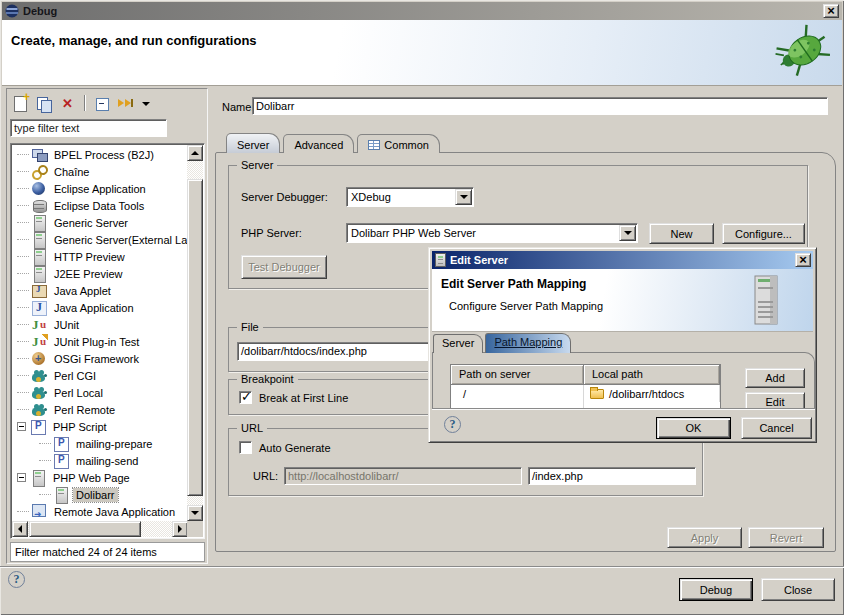 The height and width of the screenshot is (615, 844). What do you see at coordinates (44, 104) in the screenshot?
I see `duplicate-configuration-icon` at bounding box center [44, 104].